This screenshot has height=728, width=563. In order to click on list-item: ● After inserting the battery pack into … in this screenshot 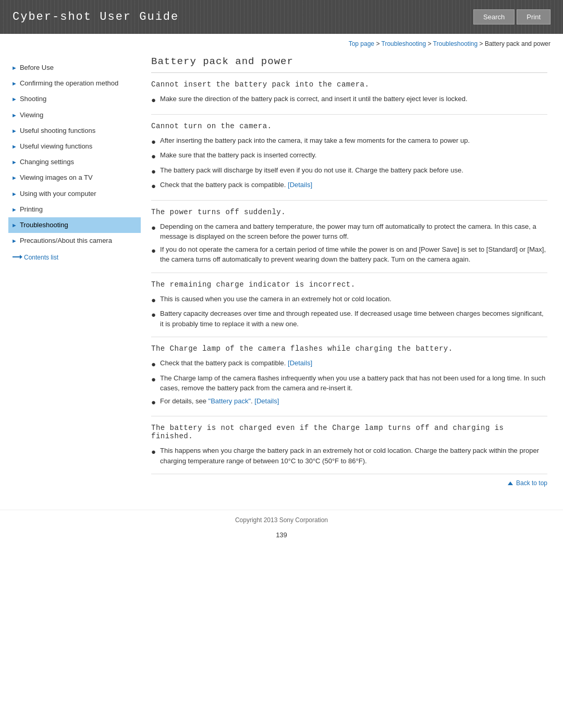, I will do `click(349, 142)`.